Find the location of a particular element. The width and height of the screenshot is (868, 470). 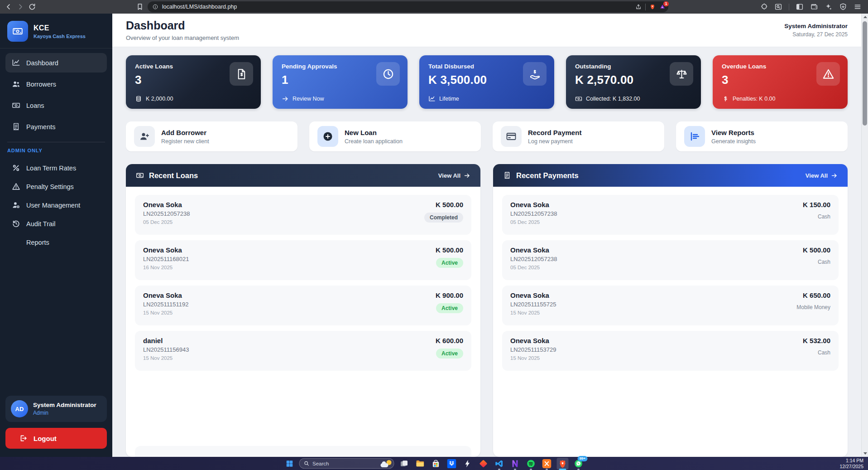

stat-card-pending-approvals: Pending Approvals1Review Now is located at coordinates (340, 82).